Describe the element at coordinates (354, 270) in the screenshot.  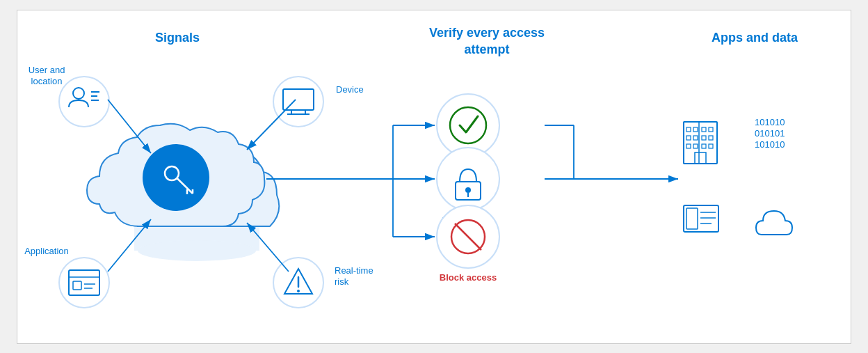
I see `label-realtime-risk: Real-time` at that location.